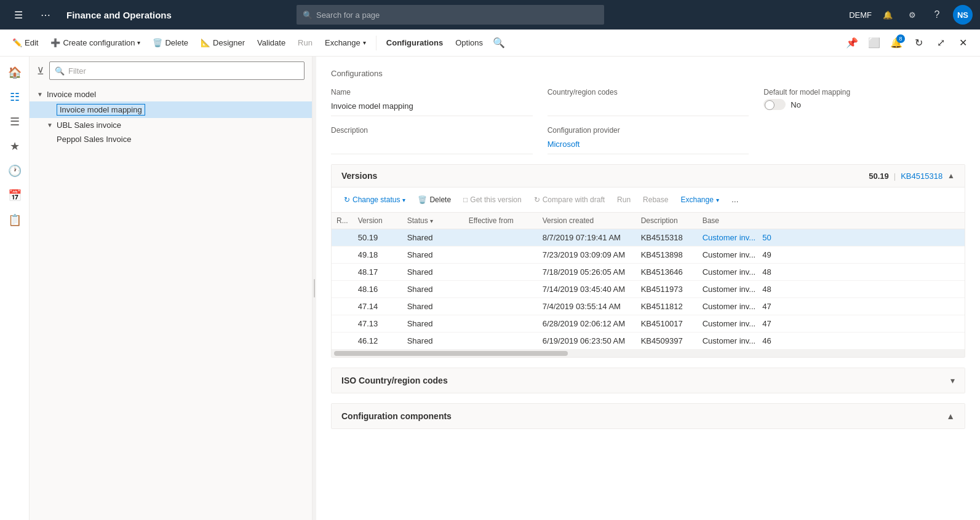 This screenshot has height=520, width=980. I want to click on th-r: R..., so click(342, 221).